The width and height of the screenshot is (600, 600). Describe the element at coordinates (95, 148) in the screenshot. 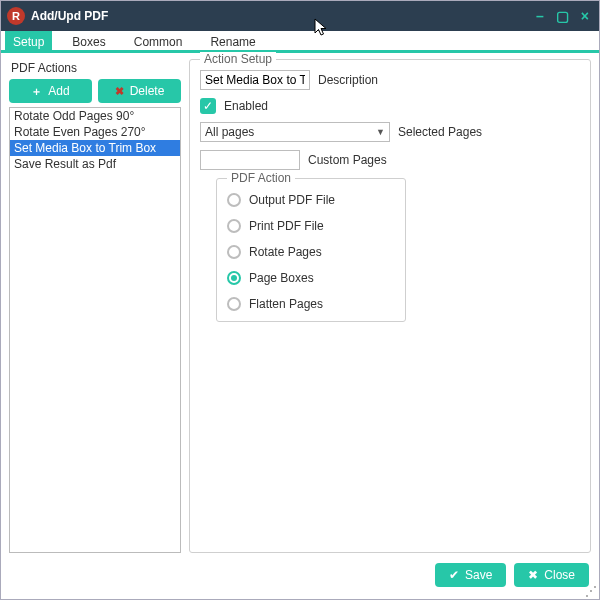

I see `list-item: Set Media Box to Trim Box` at that location.